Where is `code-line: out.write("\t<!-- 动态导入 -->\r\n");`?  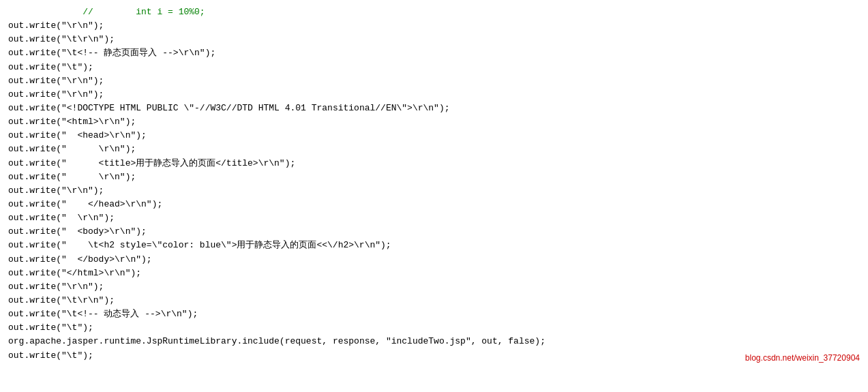 code-line: out.write("\t<!-- 动态导入 -->\r\n"); is located at coordinates (434, 314).